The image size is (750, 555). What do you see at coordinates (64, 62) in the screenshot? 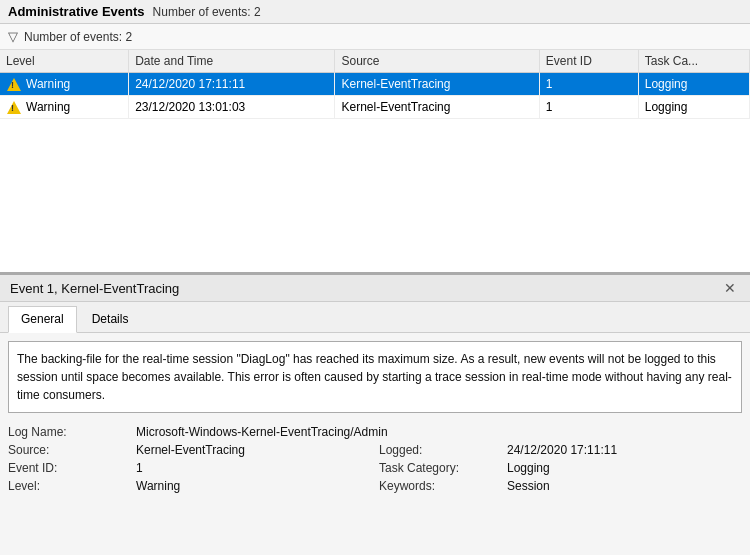
I see `col-level: Level` at bounding box center [64, 62].